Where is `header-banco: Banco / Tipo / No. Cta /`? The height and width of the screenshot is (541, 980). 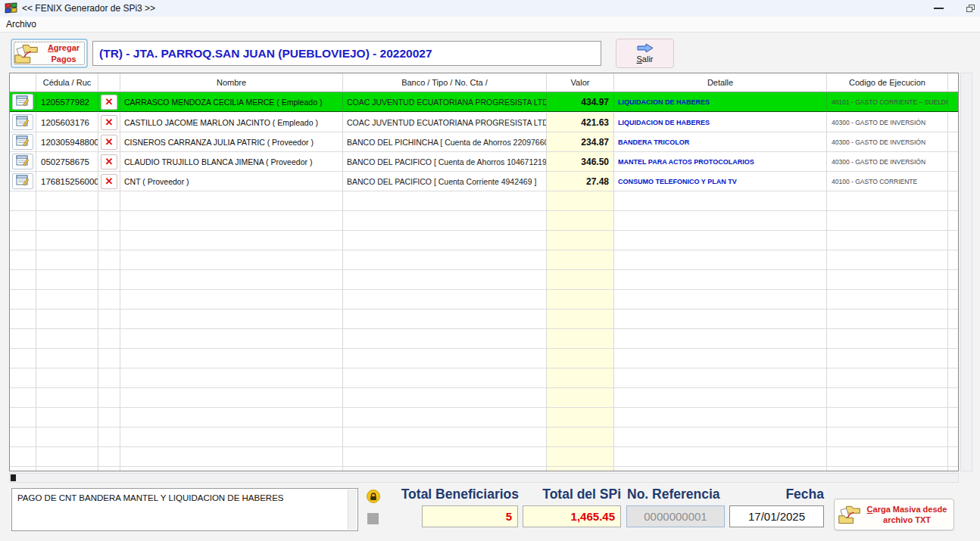
header-banco: Banco / Tipo / No. Cta / is located at coordinates (445, 83).